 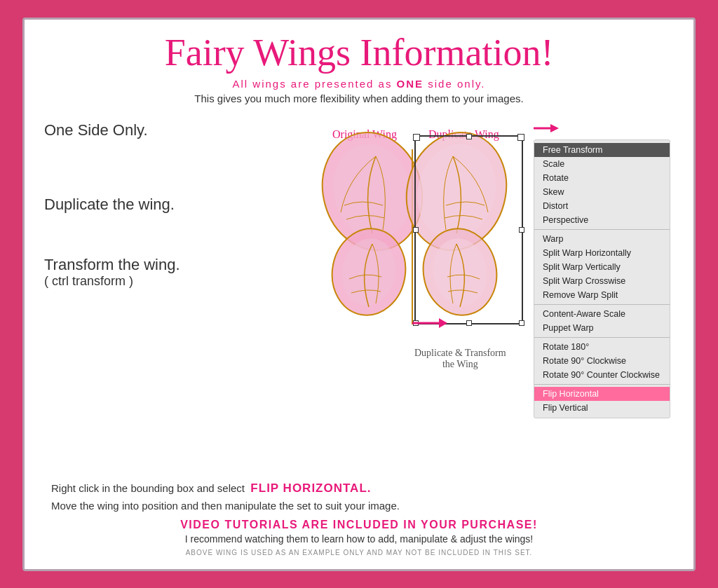 I want to click on menu-perspective: Perspective, so click(x=602, y=220).